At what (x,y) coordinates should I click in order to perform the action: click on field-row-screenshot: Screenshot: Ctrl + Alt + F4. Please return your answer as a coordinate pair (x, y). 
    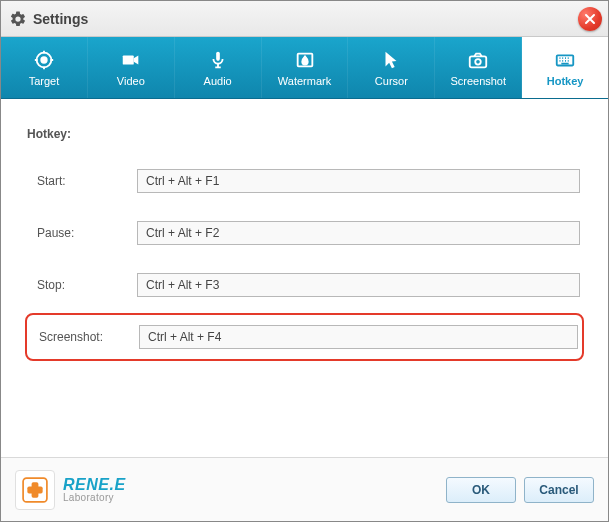
    Looking at the image, I should click on (304, 337).